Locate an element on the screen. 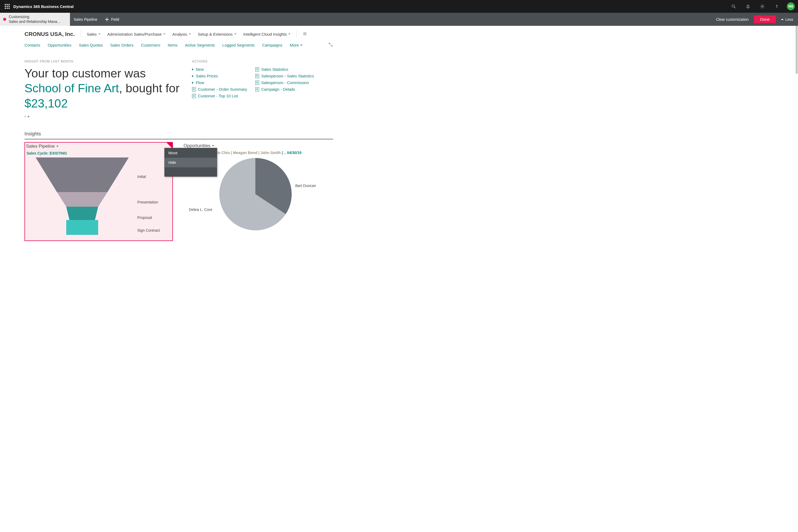  subnav-contacts: Contacts is located at coordinates (32, 45).